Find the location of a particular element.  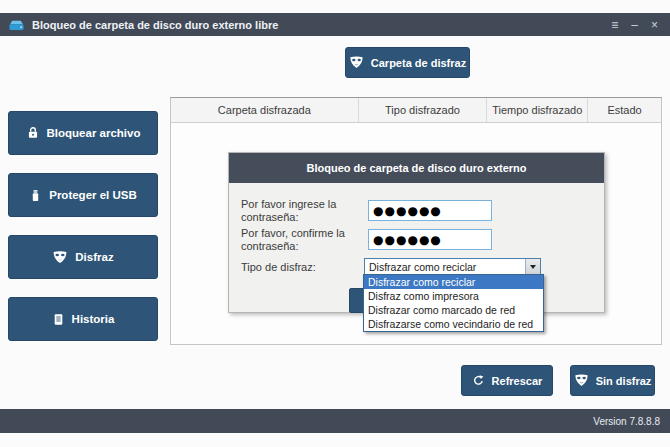

hard-drive-icon is located at coordinates (16, 25).